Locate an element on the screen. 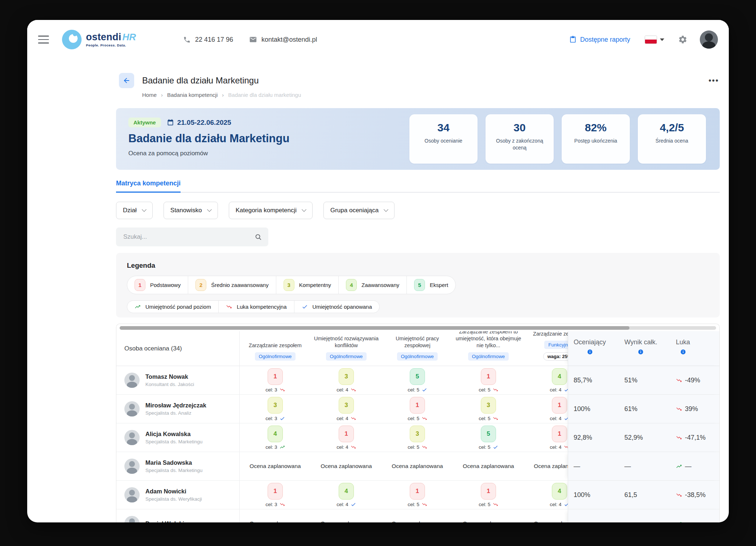 The width and height of the screenshot is (756, 546). competency-cell: 1cel: 4 is located at coordinates (546, 438).